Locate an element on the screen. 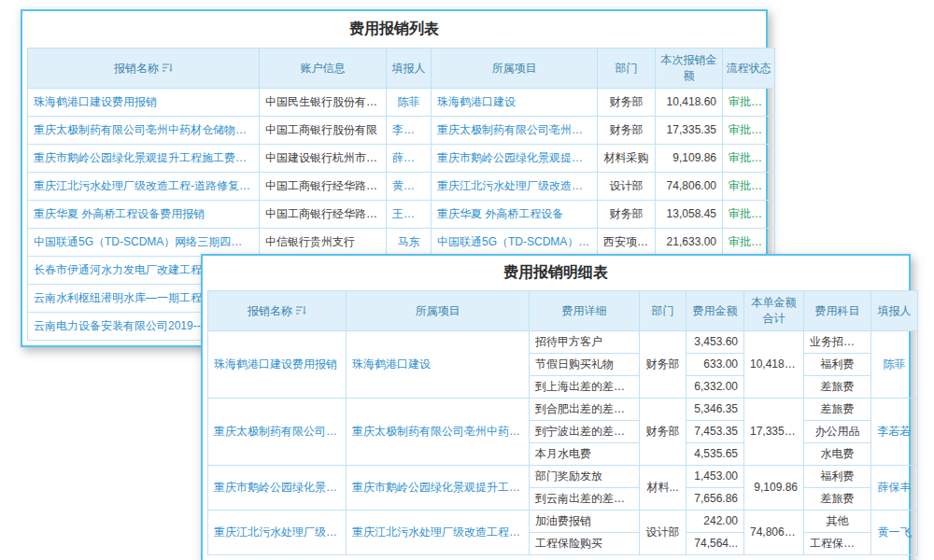 This screenshot has width=934, height=560. expense-item-cell: 到宁波出差的差旅费 is located at coordinates (585, 432).